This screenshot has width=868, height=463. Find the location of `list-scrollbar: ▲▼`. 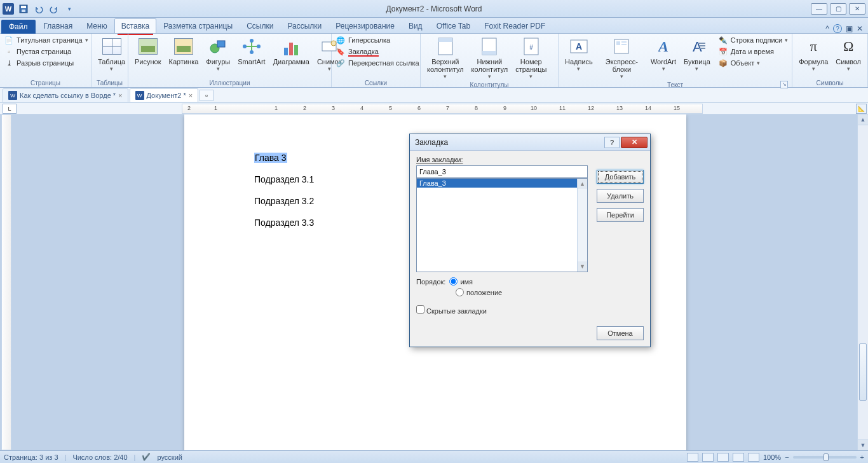

list-scrollbar: ▲▼ is located at coordinates (582, 225).